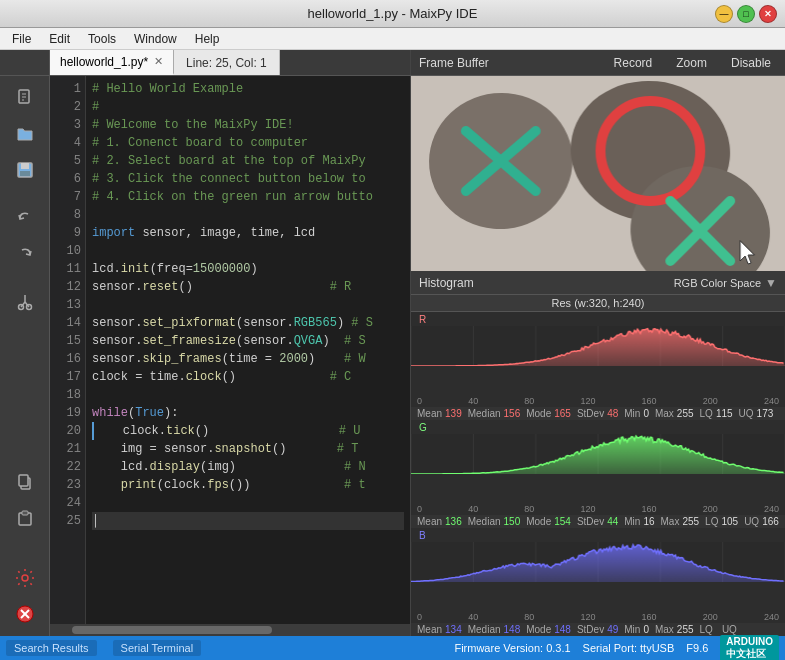  I want to click on frame-canvas, so click(598, 174).